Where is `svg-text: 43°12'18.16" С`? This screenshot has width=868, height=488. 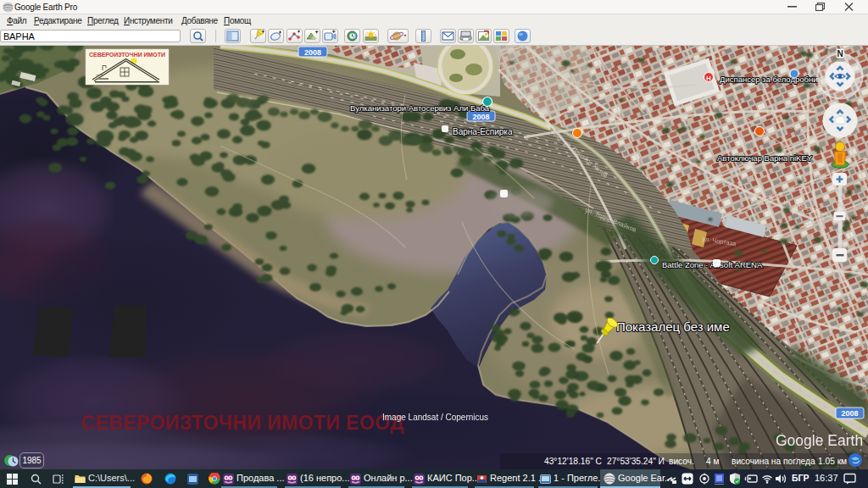
svg-text: 43°12'18.16" С is located at coordinates (573, 461).